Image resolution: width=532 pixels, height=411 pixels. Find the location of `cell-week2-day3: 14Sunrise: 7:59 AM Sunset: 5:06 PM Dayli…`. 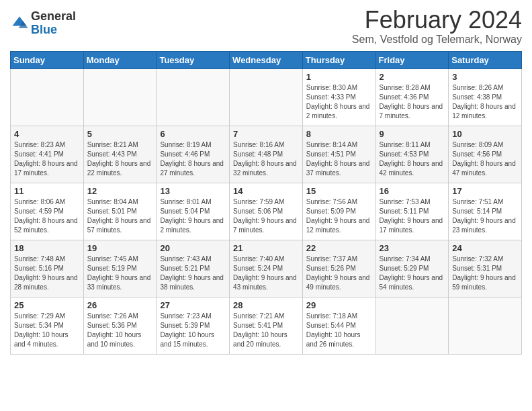

cell-week2-day3: 14Sunrise: 7:59 AM Sunset: 5:06 PM Dayli… is located at coordinates (266, 211).